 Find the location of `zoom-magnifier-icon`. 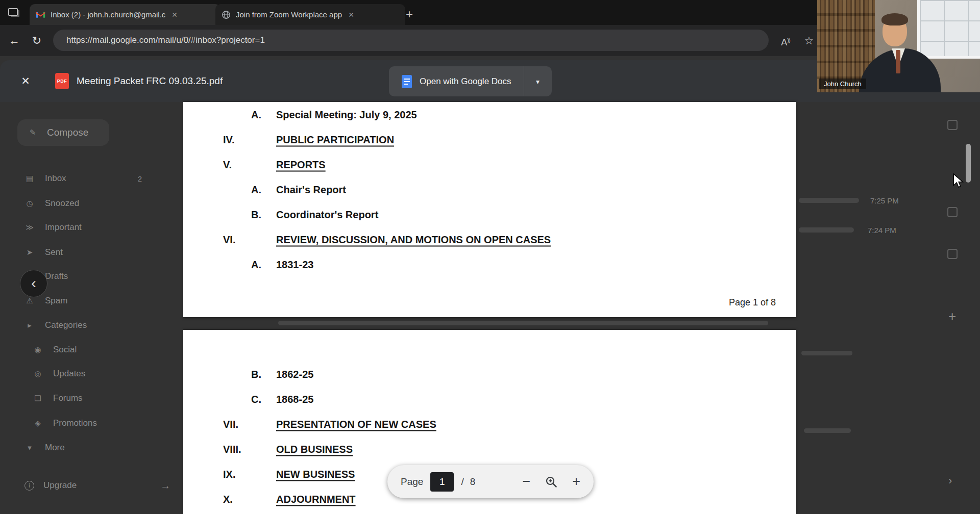

zoom-magnifier-icon is located at coordinates (551, 482).